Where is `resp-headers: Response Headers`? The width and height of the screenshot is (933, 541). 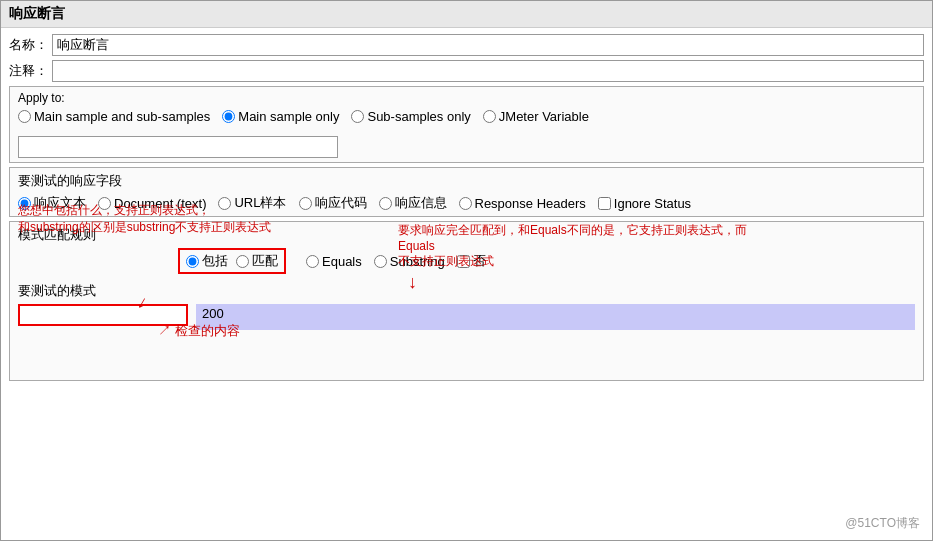
resp-headers: Response Headers is located at coordinates (522, 204).